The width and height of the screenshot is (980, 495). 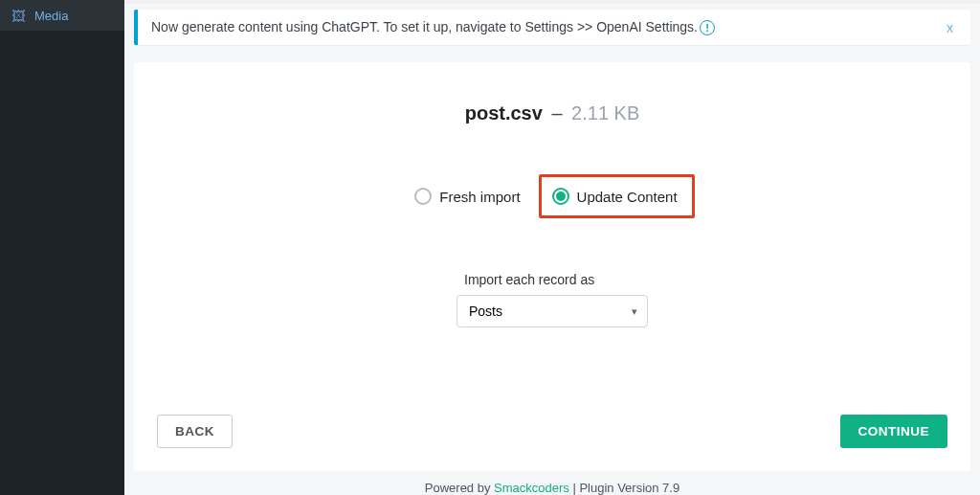 What do you see at coordinates (503, 113) in the screenshot?
I see `file-name: post.csv` at bounding box center [503, 113].